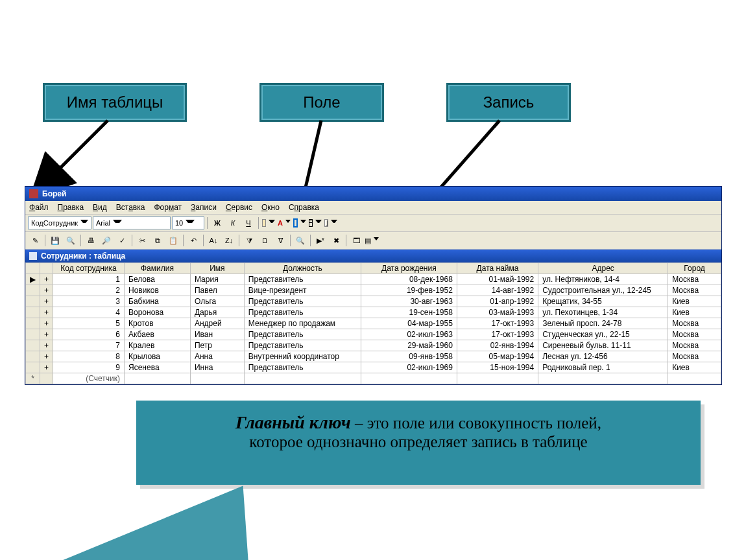  Describe the element at coordinates (497, 280) in the screenshot. I see `cell-hiredate: 01-май-1992` at that location.